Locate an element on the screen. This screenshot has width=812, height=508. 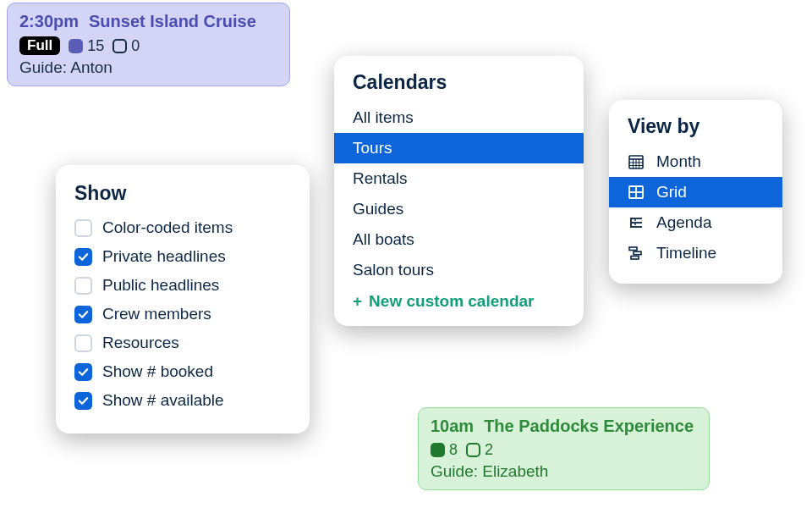
calendar-icon is located at coordinates (636, 162).